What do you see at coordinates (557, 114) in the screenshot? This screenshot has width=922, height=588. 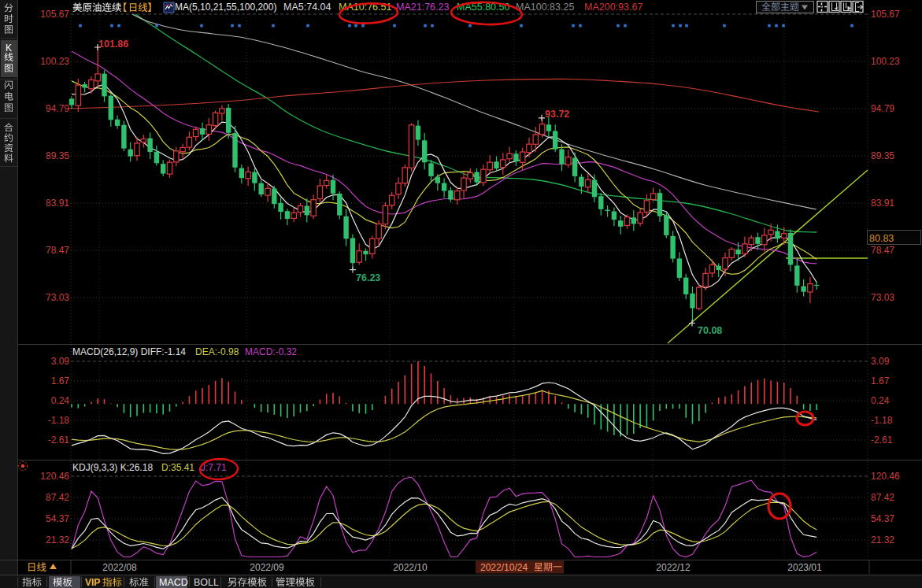 I see `svg-text: 93.72` at bounding box center [557, 114].